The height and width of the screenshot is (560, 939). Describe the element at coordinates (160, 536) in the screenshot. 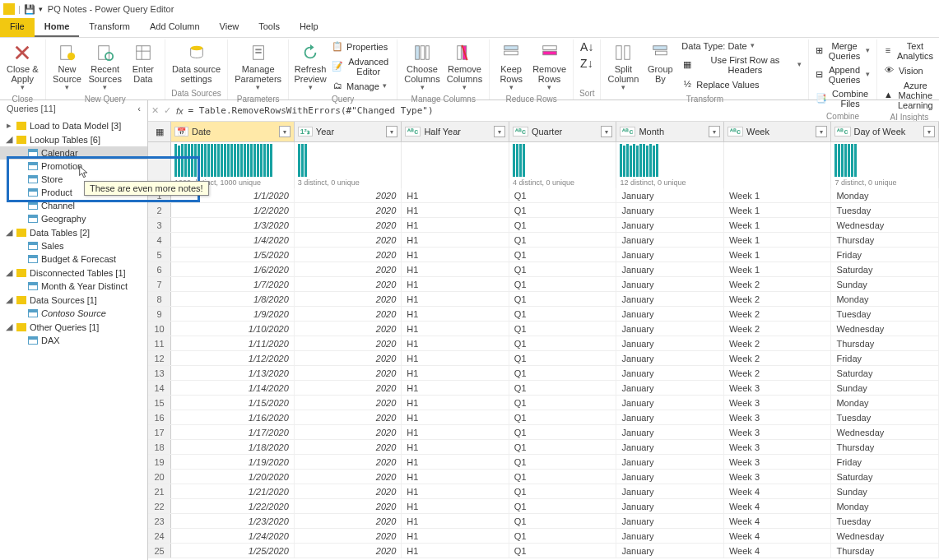

I see `row-number: 24` at that location.